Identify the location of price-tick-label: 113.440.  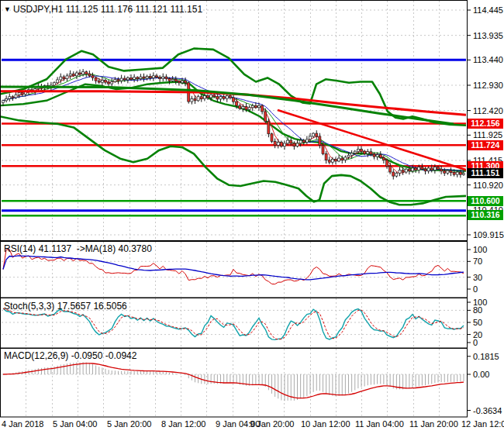
(488, 60).